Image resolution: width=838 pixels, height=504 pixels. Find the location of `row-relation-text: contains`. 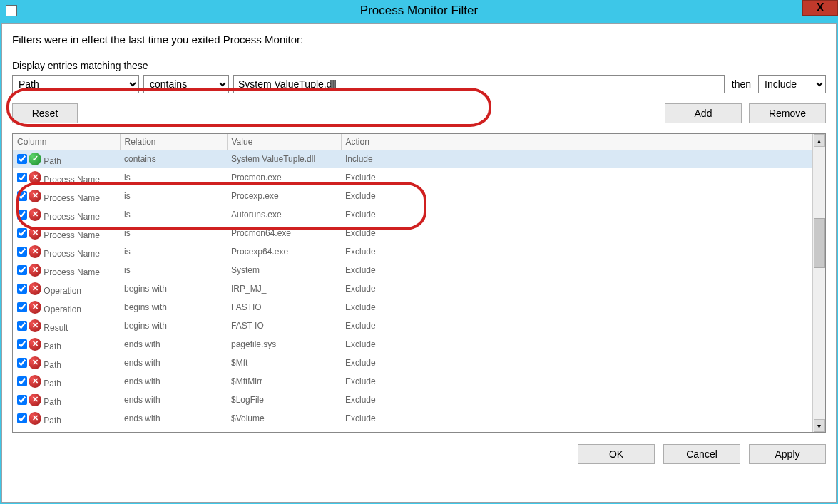

row-relation-text: contains is located at coordinates (173, 159).